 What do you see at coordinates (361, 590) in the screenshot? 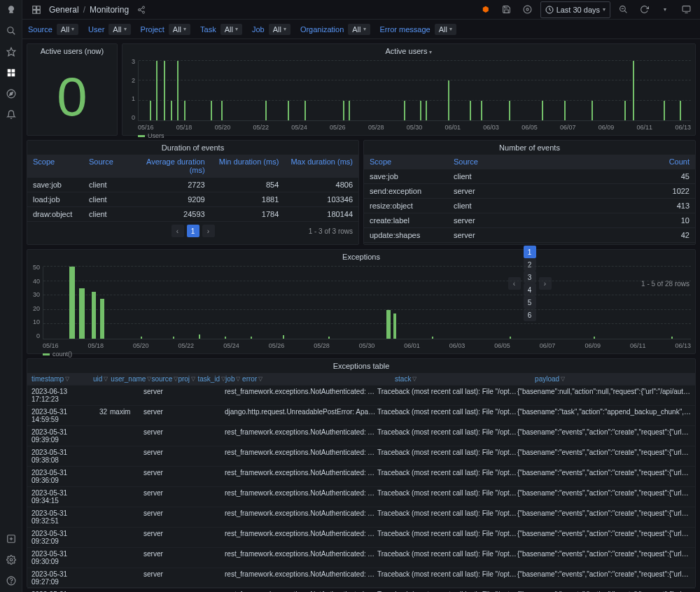
I see `table-row: 2023-05-31 09:26:09serverrest_framework.…` at bounding box center [361, 590].